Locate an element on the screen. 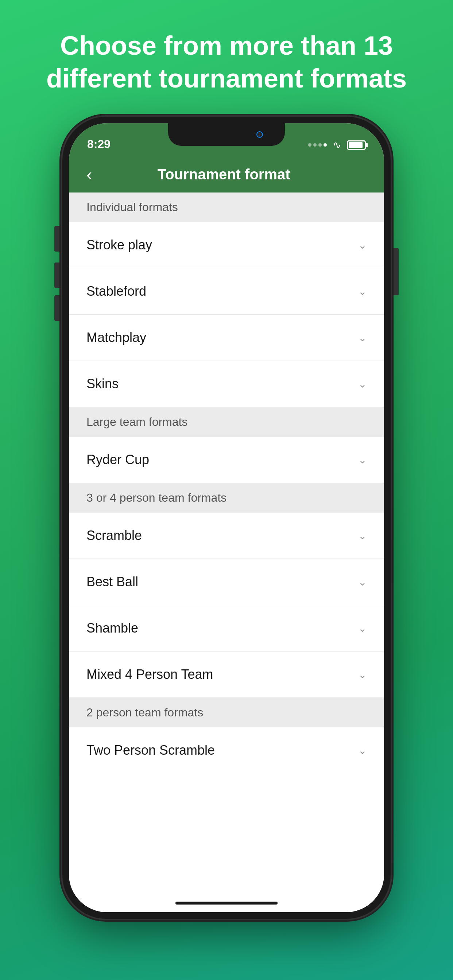 The image size is (453, 980). section-header-0: Individual formats is located at coordinates (226, 207).